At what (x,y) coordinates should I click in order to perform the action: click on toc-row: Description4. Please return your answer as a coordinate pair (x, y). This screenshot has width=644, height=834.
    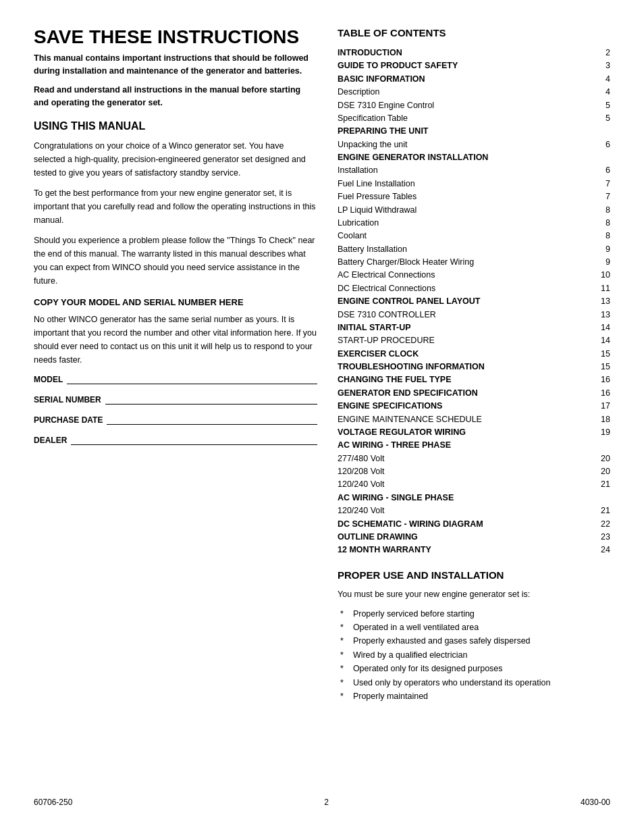
    Looking at the image, I should click on (474, 92).